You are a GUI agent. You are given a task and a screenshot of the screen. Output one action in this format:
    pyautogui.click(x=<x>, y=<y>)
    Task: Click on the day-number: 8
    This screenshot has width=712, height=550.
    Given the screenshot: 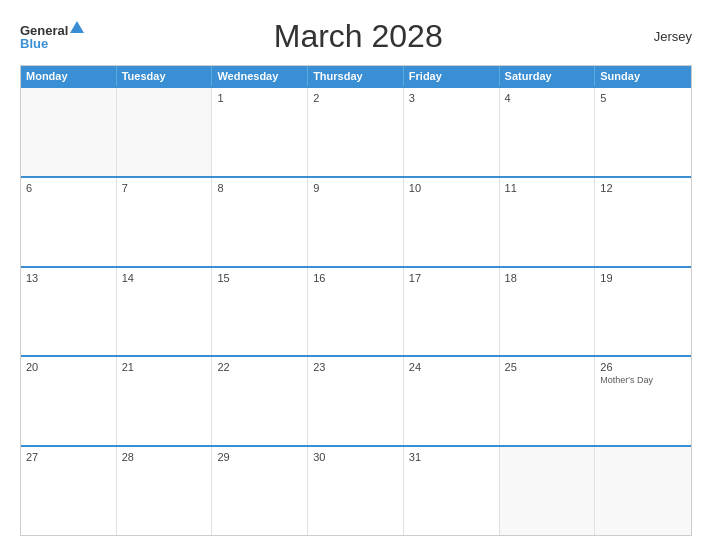 What is the action you would take?
    pyautogui.click(x=260, y=188)
    